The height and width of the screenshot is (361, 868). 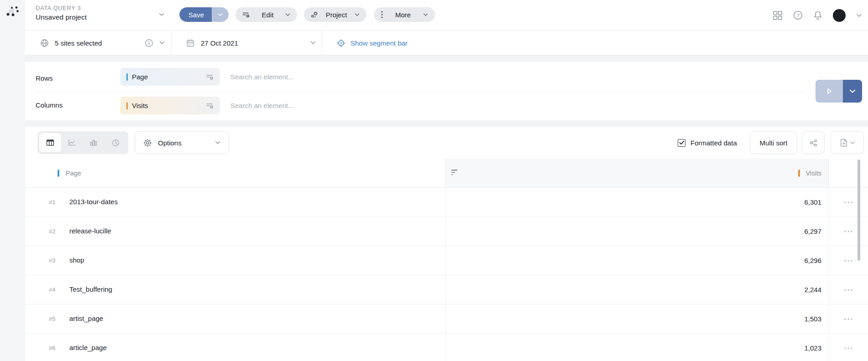 I want to click on dimension-color-bar, so click(x=127, y=77).